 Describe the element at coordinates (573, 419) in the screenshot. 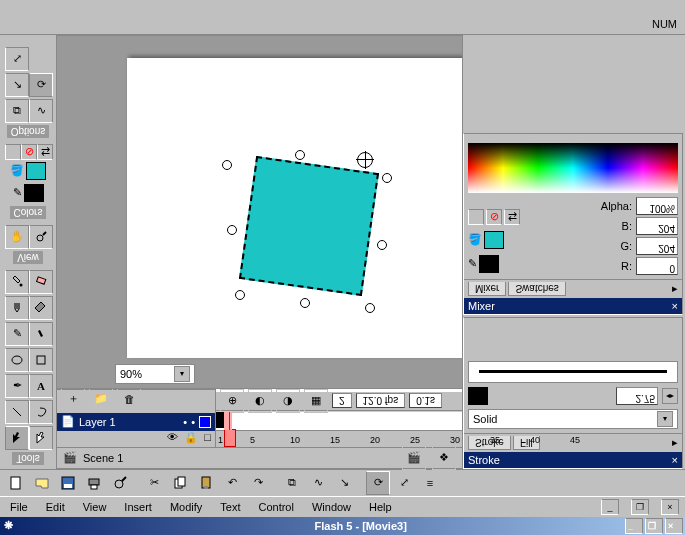

I see `stroke-style-select: Solid ▾` at that location.